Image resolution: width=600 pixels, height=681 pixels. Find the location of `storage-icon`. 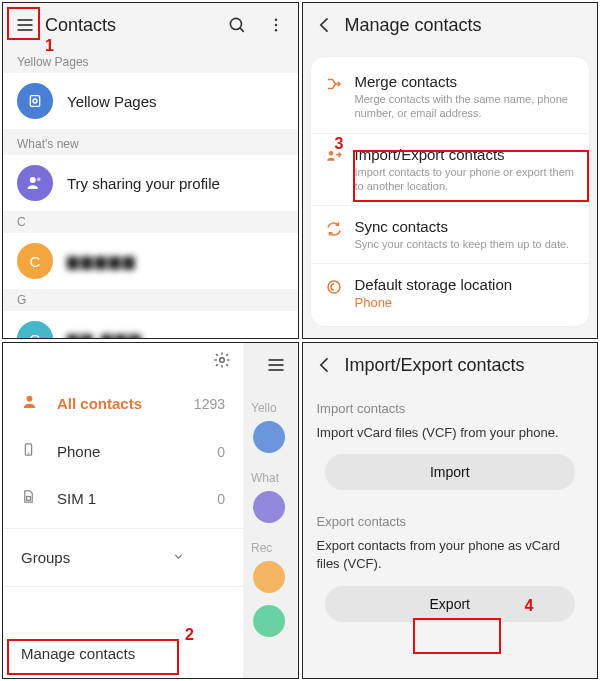

storage-icon is located at coordinates (340, 289).